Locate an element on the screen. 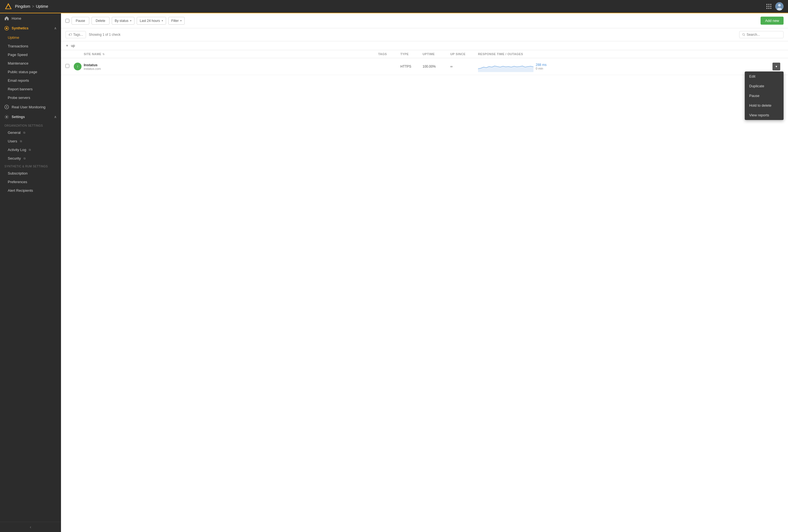 The image size is (788, 532). filter-chevron-icon: ▾ is located at coordinates (181, 20).